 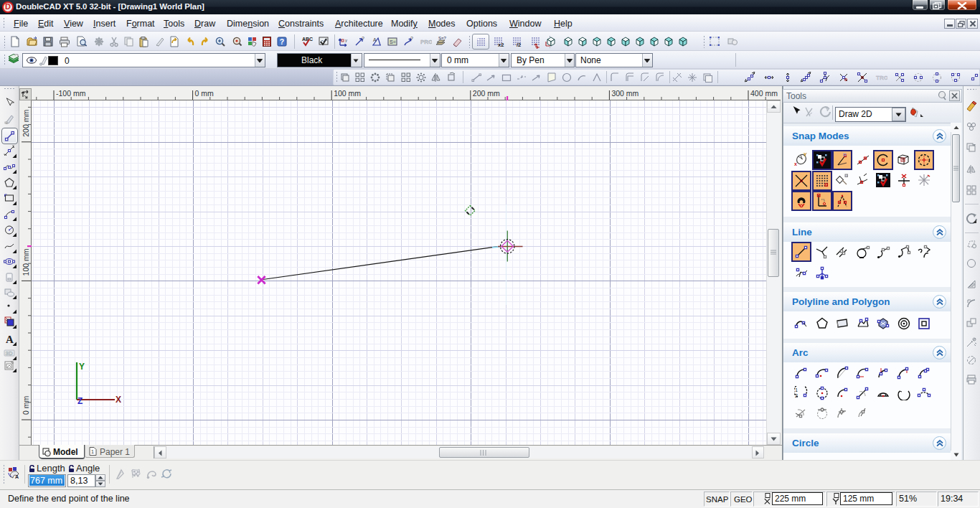 I want to click on svg-text: x2, so click(x=501, y=44).